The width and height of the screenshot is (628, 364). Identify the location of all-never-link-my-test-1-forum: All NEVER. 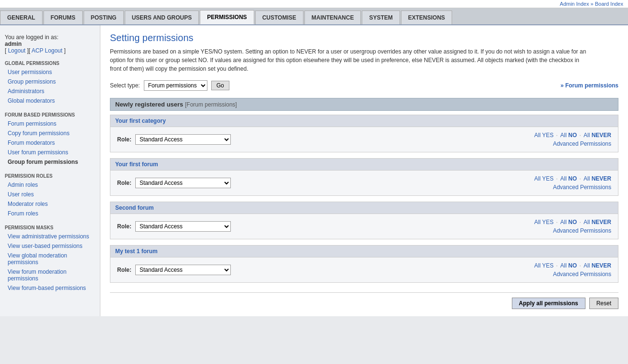
(597, 266).